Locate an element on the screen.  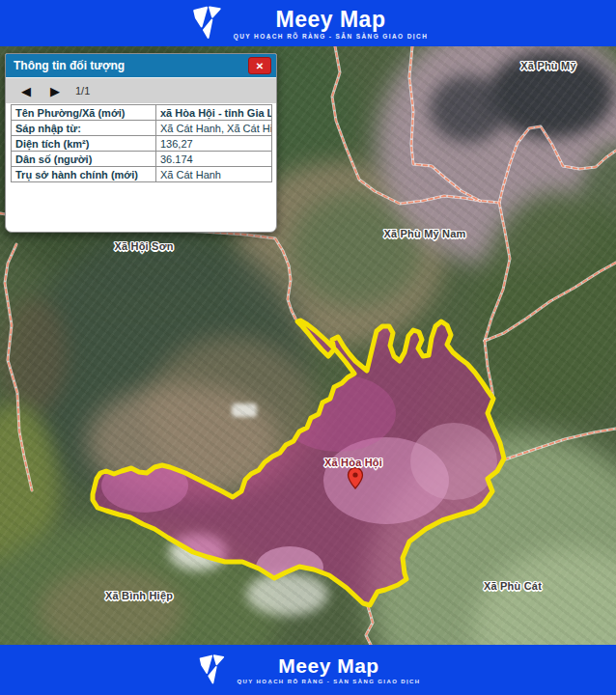
brand: Meey Map QUY HOẠCH RÕ RÀNG - SẴN SÀNG GI… is located at coordinates (309, 23).